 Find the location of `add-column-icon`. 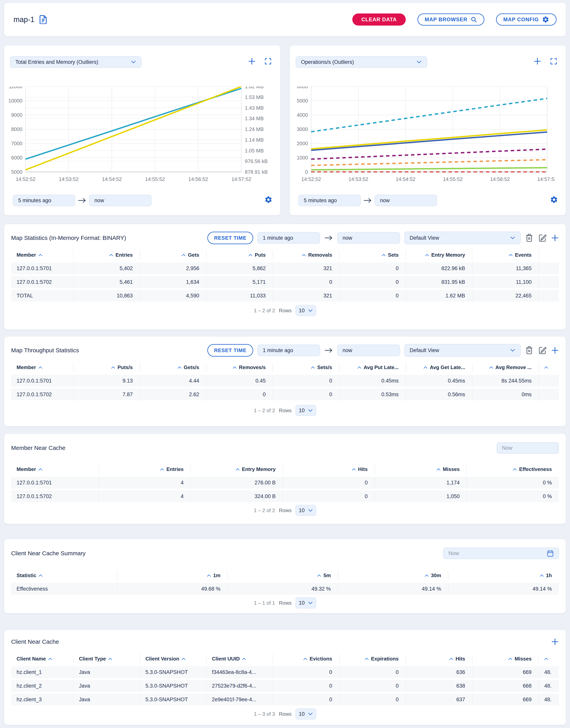

add-column-icon is located at coordinates (555, 642).